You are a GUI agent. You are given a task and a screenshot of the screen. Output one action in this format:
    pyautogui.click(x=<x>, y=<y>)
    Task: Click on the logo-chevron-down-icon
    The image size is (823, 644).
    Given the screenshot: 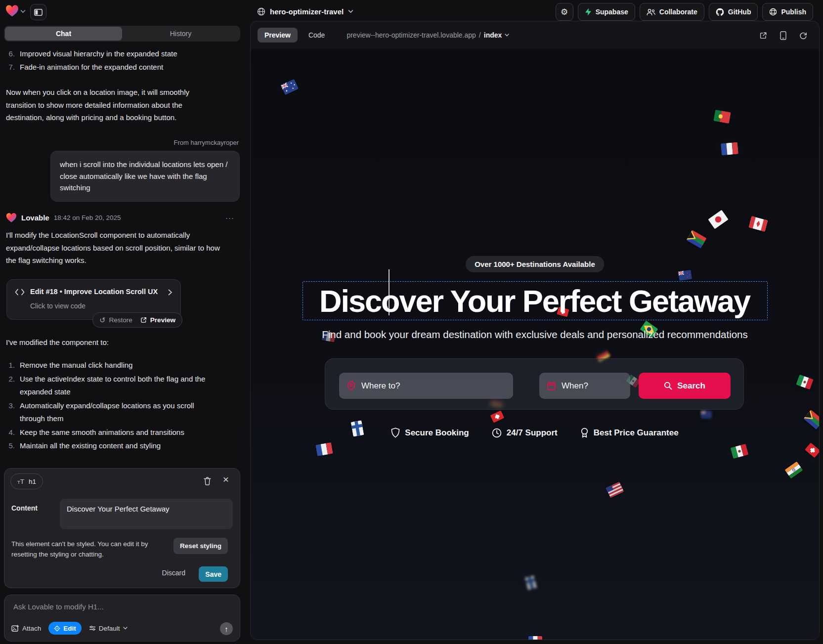 What is the action you would take?
    pyautogui.click(x=23, y=11)
    